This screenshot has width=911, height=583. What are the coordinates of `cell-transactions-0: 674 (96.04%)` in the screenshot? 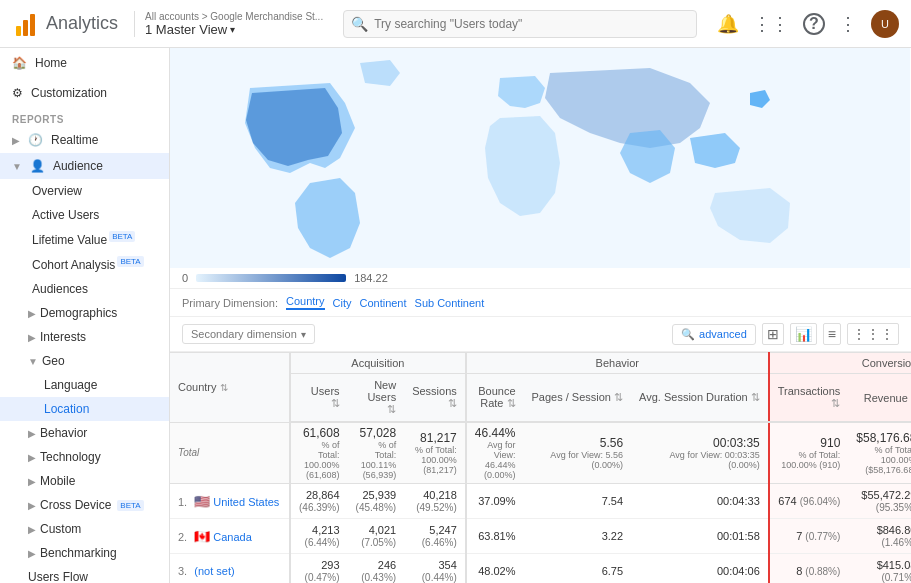 It's located at (809, 502).